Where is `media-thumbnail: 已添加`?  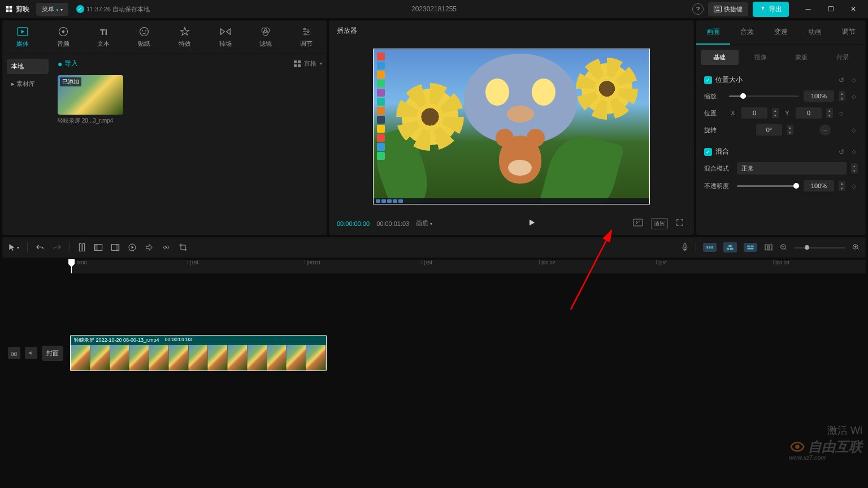
media-thumbnail: 已添加 is located at coordinates (90, 95).